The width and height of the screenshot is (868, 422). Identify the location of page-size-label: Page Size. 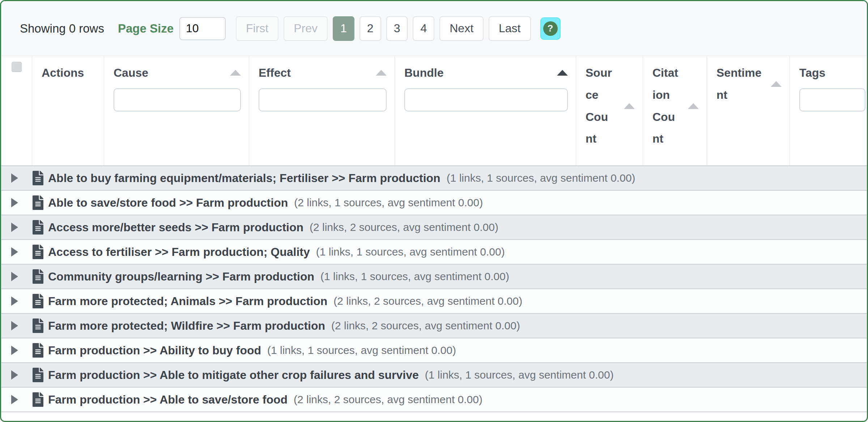
(146, 29).